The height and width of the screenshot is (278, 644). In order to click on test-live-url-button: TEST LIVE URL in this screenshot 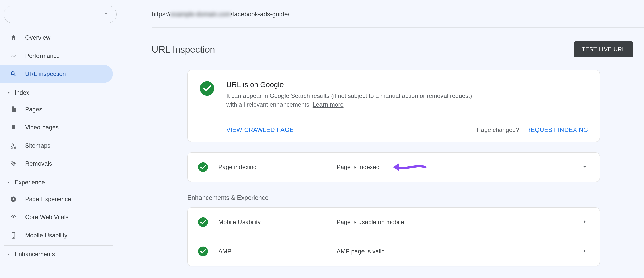, I will do `click(603, 49)`.